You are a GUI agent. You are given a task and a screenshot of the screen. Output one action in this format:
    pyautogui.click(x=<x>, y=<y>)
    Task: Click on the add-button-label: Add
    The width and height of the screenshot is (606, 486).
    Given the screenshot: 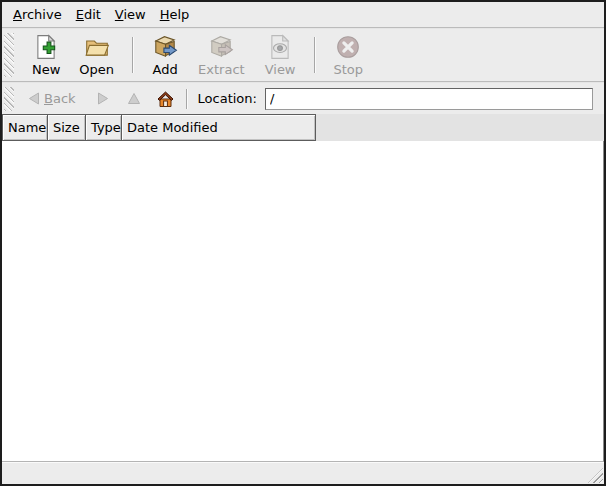 What is the action you would take?
    pyautogui.click(x=166, y=70)
    